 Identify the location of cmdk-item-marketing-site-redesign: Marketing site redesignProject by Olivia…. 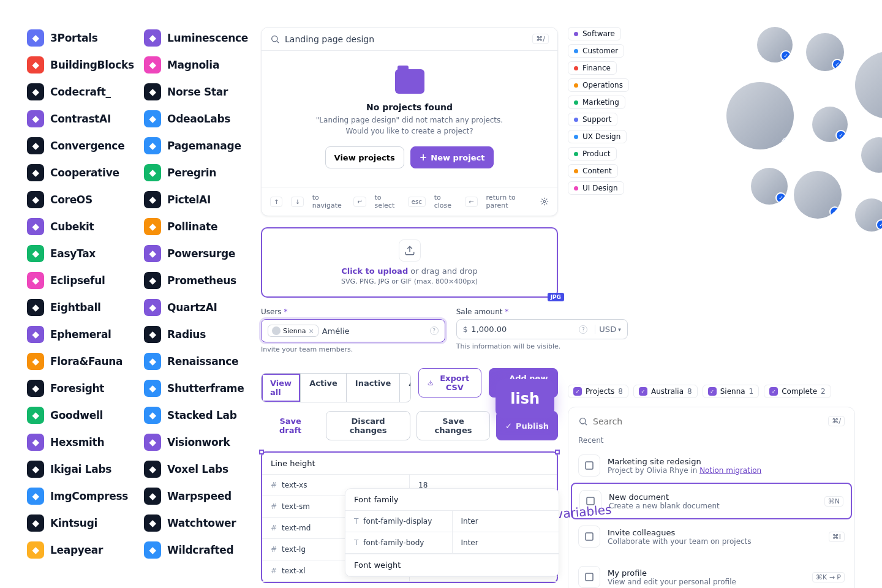
(712, 466).